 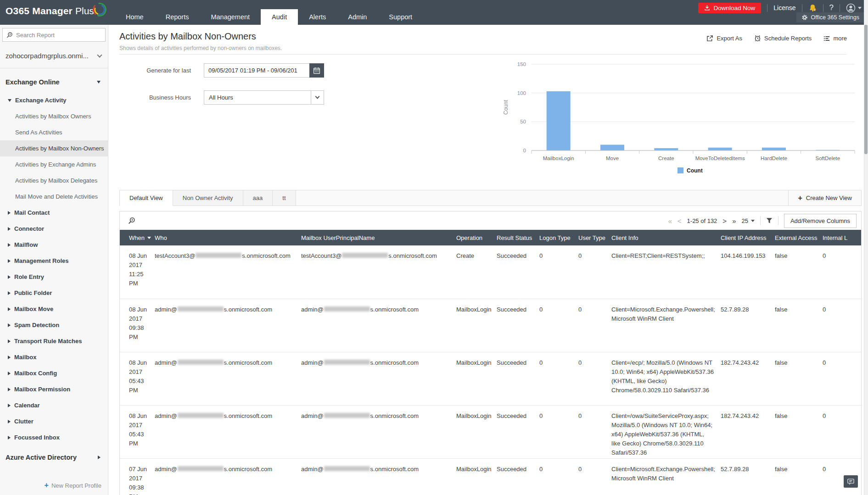 What do you see at coordinates (54, 325) in the screenshot?
I see `tree-group-spam-detection: Spam Detection` at bounding box center [54, 325].